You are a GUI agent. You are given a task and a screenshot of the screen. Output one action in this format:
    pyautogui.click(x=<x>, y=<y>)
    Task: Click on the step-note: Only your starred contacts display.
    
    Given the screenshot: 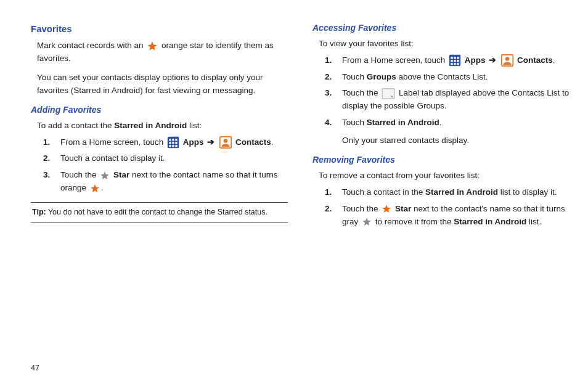 What is the action you would take?
    pyautogui.click(x=456, y=141)
    